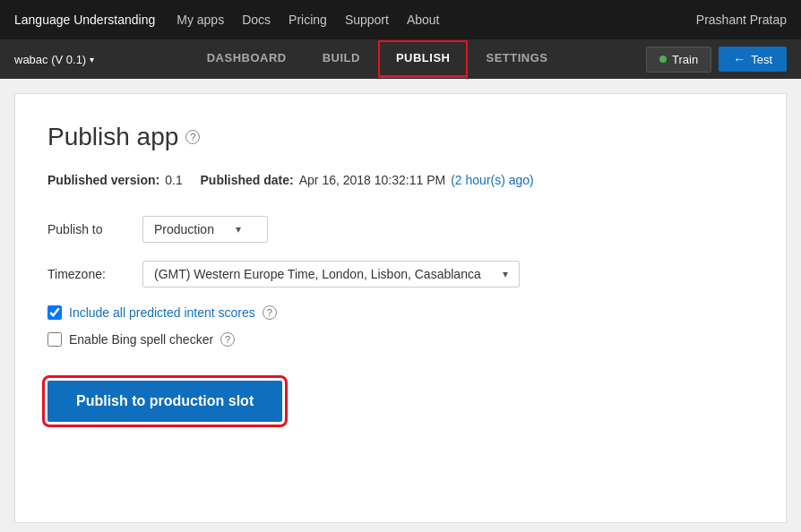 Image resolution: width=801 pixels, height=532 pixels. I want to click on tab-settings: SETTINGS, so click(516, 59).